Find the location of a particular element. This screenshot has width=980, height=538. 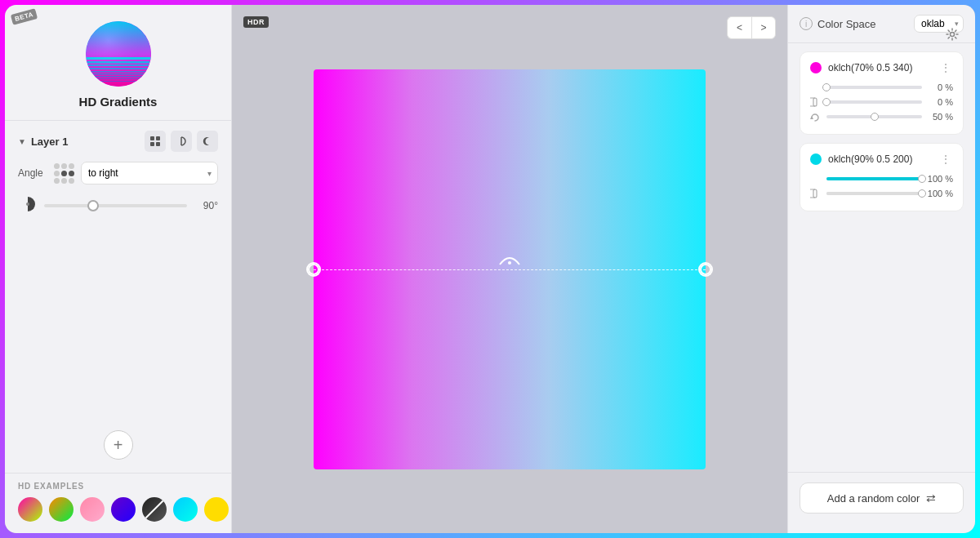

nav-arrows: < > is located at coordinates (751, 28).